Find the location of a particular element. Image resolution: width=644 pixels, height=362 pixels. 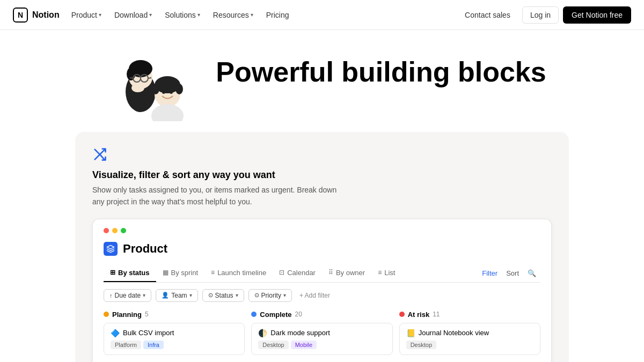

col-header-at-risk: At risk 11 is located at coordinates (470, 314).